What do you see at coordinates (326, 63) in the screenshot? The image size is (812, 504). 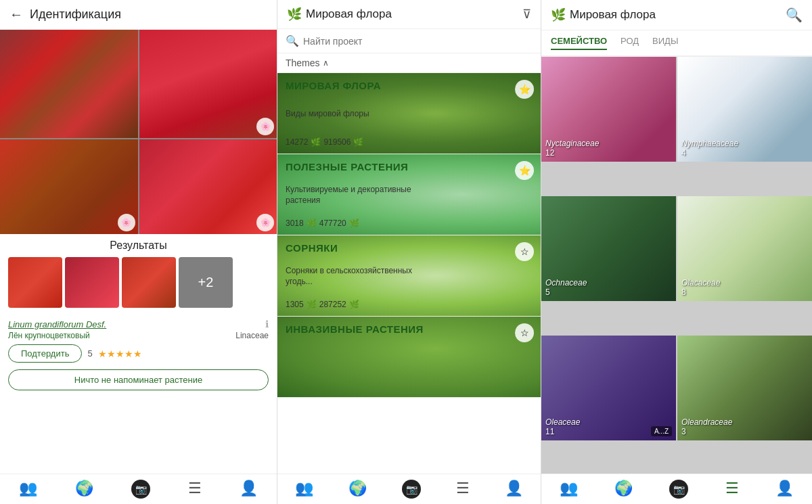 I see `themes-chevron-icon: ∧` at bounding box center [326, 63].